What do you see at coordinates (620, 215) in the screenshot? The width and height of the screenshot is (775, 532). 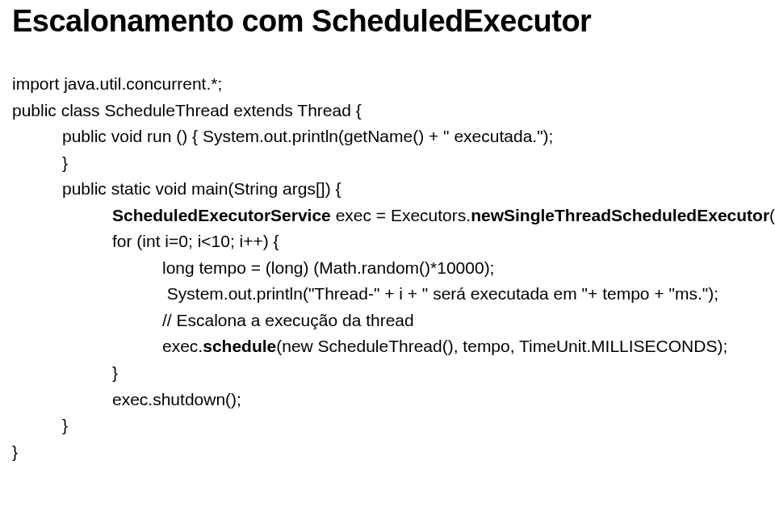 I see `code-bold: newSingleThreadScheduledExecutor` at bounding box center [620, 215].